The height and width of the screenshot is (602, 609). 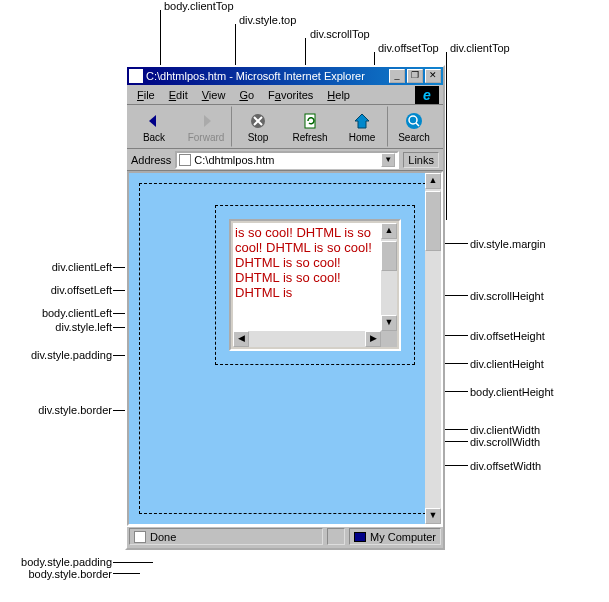 What do you see at coordinates (480, 48) in the screenshot?
I see `label-div-clientTop: div.clientTop` at bounding box center [480, 48].